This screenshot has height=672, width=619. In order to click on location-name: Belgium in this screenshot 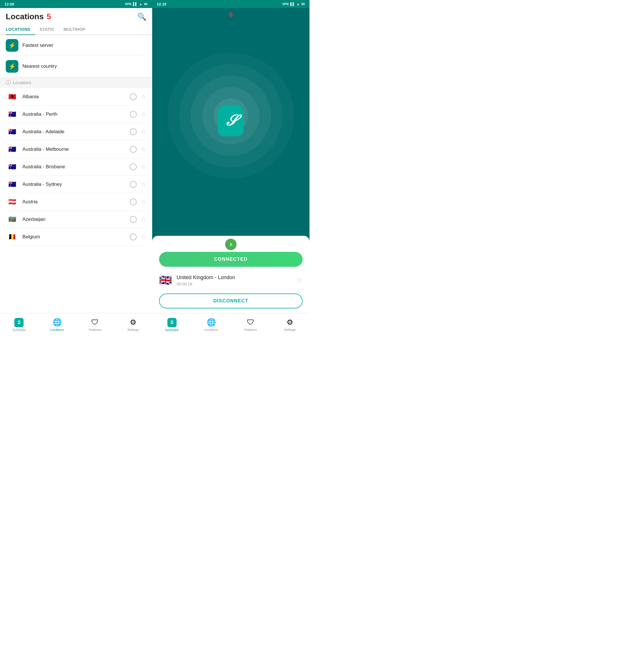, I will do `click(76, 237)`.